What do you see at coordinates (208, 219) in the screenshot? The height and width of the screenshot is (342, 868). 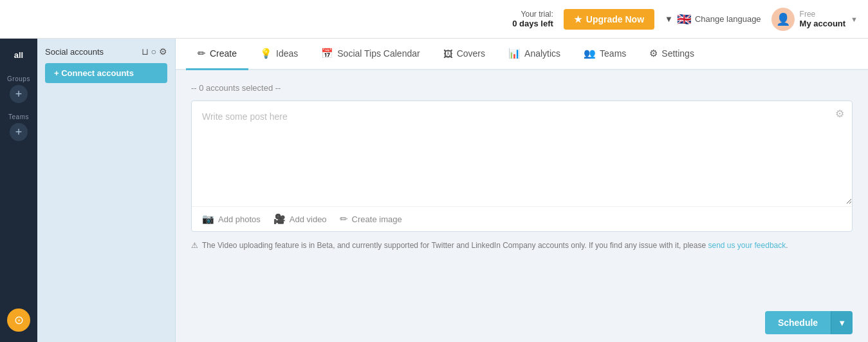 I see `camera-icon: 📷` at bounding box center [208, 219].